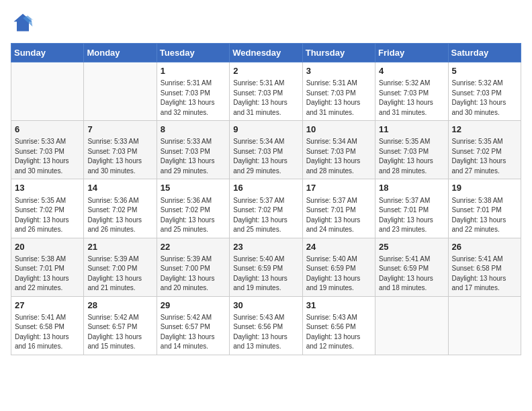 The width and height of the screenshot is (532, 411). What do you see at coordinates (485, 130) in the screenshot?
I see `day-number: 12` at bounding box center [485, 130].